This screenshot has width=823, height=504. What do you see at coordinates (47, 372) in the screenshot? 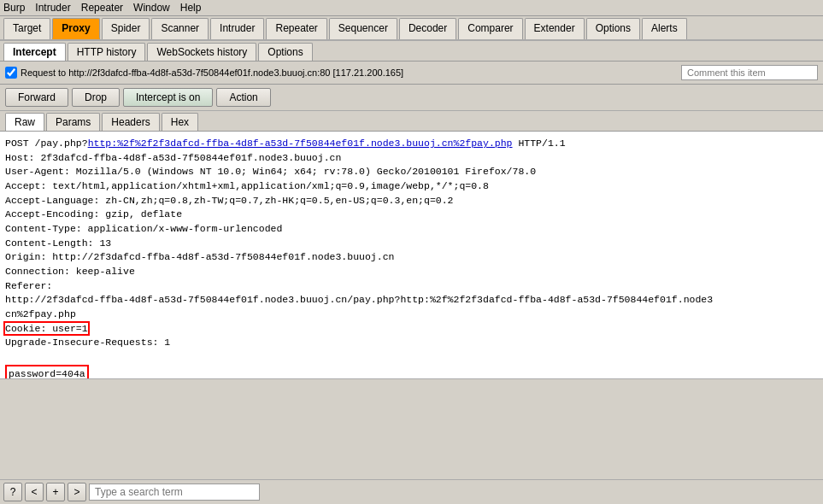
I see `password-body-highlight: password=404a` at bounding box center [47, 372].